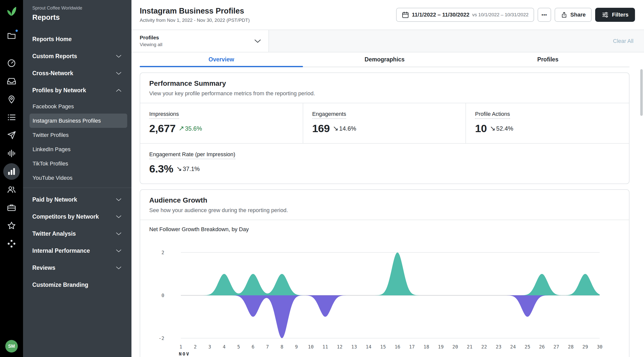  What do you see at coordinates (192, 155) in the screenshot?
I see `metric-label: Engagement Rate (per Impression)` at bounding box center [192, 155].